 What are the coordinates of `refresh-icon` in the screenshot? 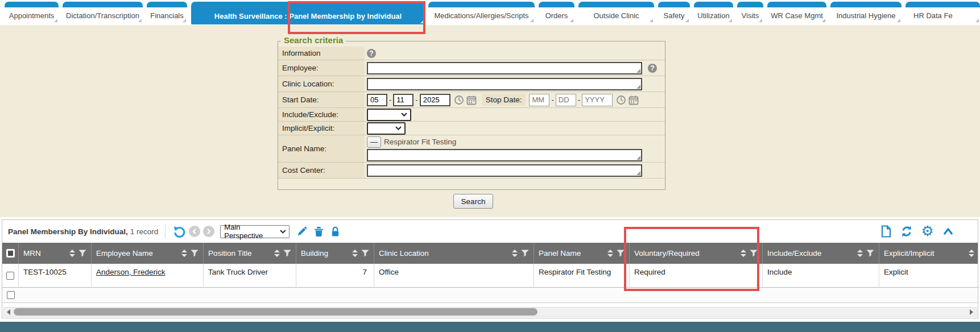 It's located at (907, 231).